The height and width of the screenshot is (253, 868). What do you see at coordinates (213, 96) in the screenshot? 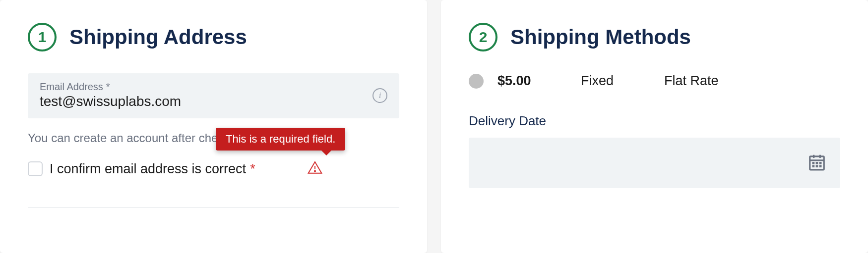
I see `email-field-group: Email Address * test@swissuplabs.com i` at bounding box center [213, 96].